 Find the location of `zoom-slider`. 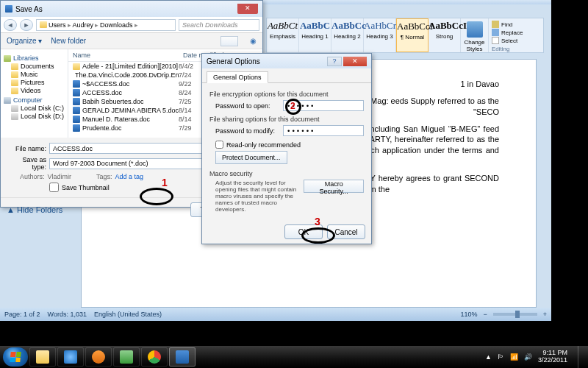

zoom-slider is located at coordinates (515, 314).